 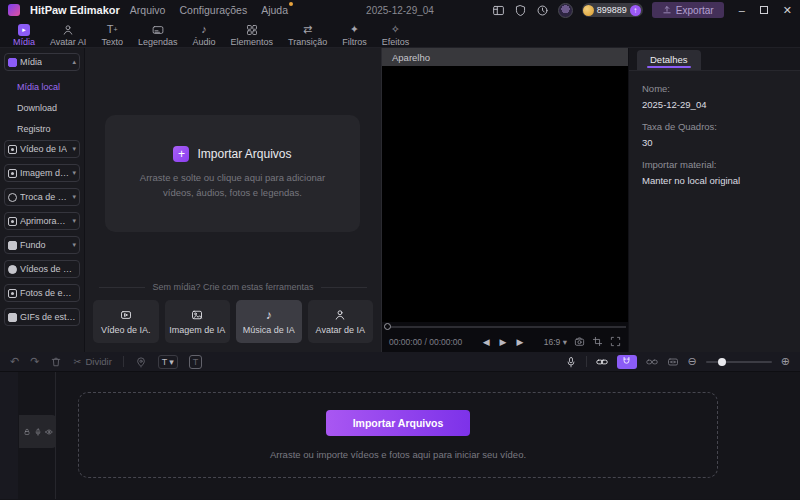 What do you see at coordinates (158, 30) in the screenshot?
I see `subtitles-icon` at bounding box center [158, 30].